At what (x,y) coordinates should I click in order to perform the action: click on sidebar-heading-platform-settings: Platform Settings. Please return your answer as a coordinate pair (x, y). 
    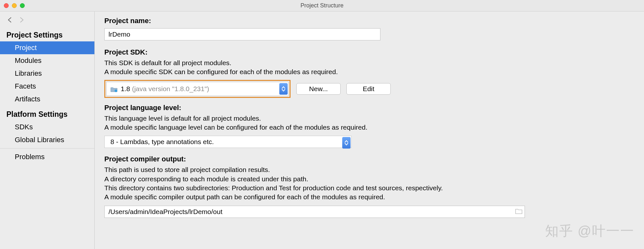
    Looking at the image, I should click on (47, 113).